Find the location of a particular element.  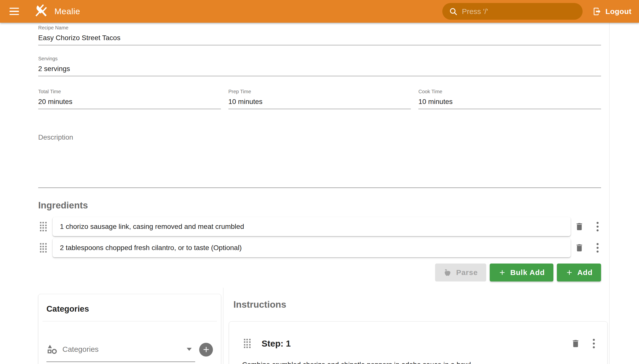

search-icon is located at coordinates (453, 12).